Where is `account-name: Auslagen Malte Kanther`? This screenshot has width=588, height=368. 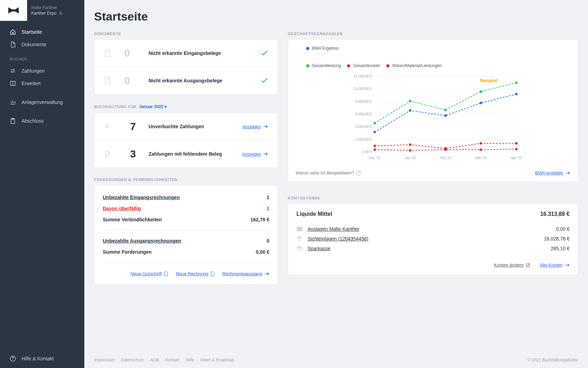
account-name: Auslagen Malte Kanther is located at coordinates (432, 229).